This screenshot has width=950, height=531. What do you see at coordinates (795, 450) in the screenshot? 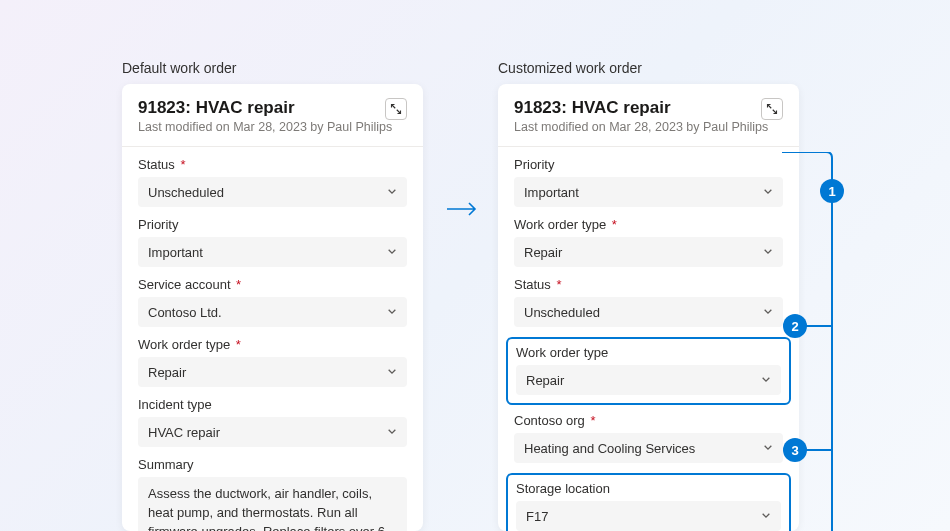
I see `callout-3: 3` at bounding box center [795, 450].